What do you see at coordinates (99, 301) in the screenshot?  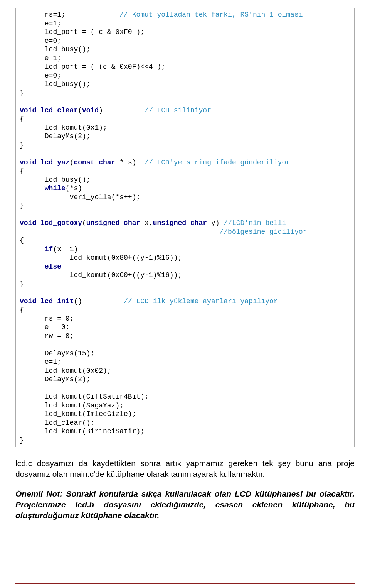 I see `code-line: ()` at bounding box center [99, 301].